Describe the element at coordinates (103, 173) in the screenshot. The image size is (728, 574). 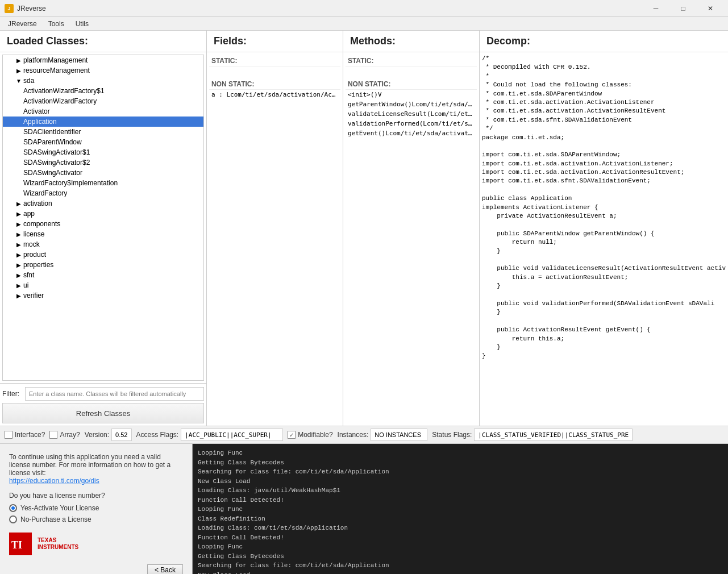
I see `tree-item-SDASwingActivator: SDASwingActivator` at that location.